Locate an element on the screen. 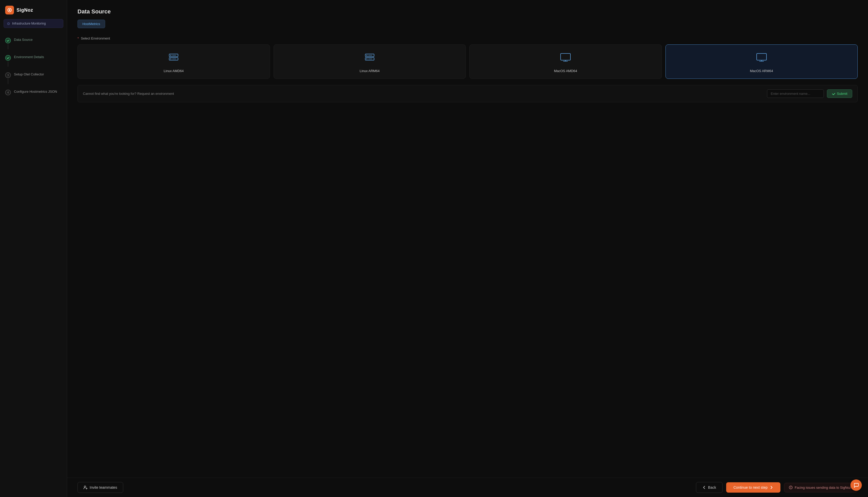 This screenshot has width=868, height=497. env-card-label-linux-amd64: Linux AMD64 is located at coordinates (174, 71).